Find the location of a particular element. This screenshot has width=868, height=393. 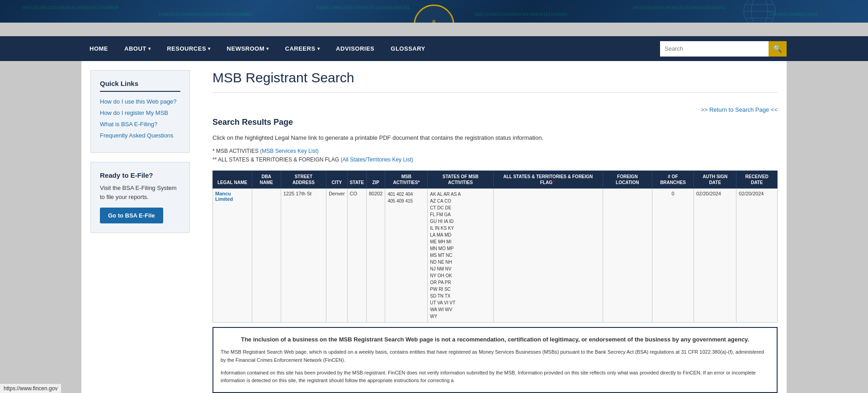

svg-text:001011010010110100101101001011: 00101101001011010010110100101101001011 is located at coordinates (679, 8).